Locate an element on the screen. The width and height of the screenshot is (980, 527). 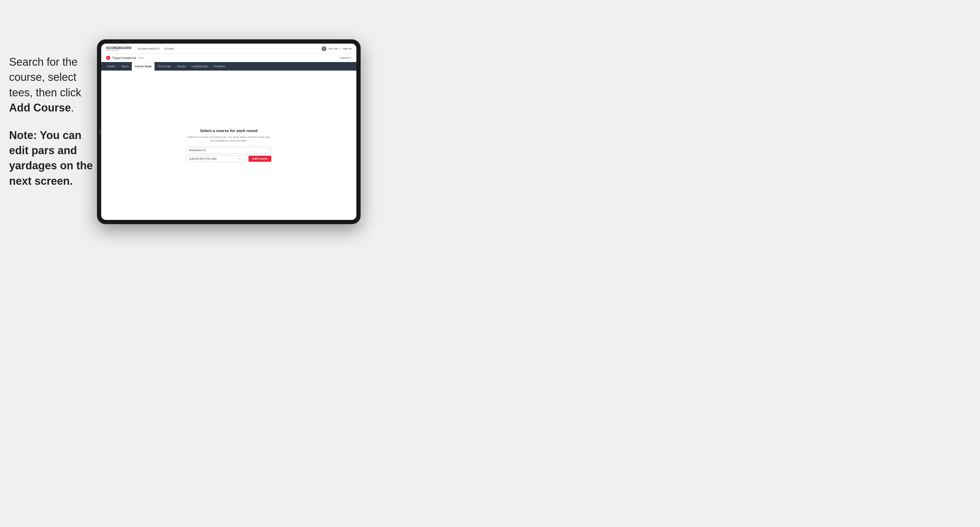
panel-title: Select a course for each round is located at coordinates (229, 131).